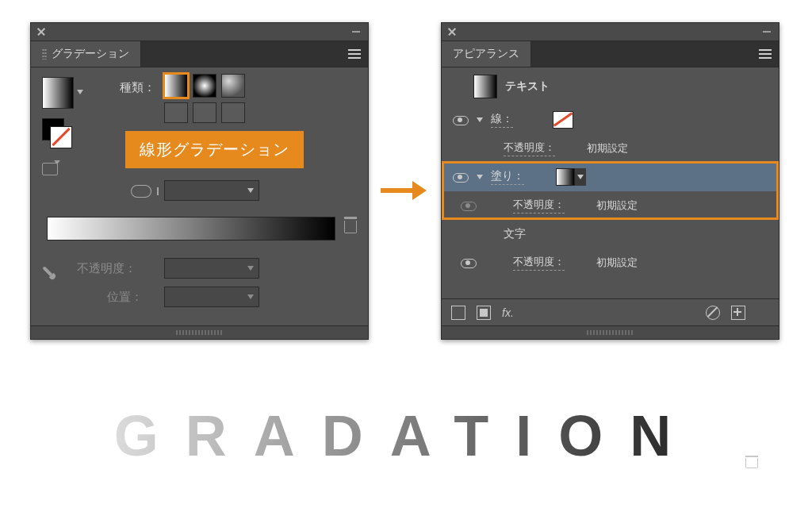 This screenshot has height=508, width=812. I want to click on opacity-select, so click(212, 268).